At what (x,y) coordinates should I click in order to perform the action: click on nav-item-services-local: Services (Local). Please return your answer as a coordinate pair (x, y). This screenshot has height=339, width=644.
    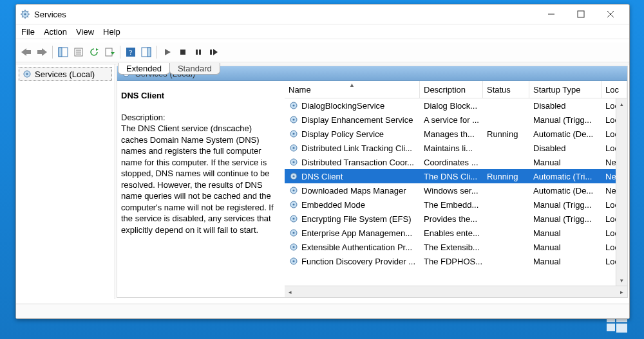
    Looking at the image, I should click on (66, 74).